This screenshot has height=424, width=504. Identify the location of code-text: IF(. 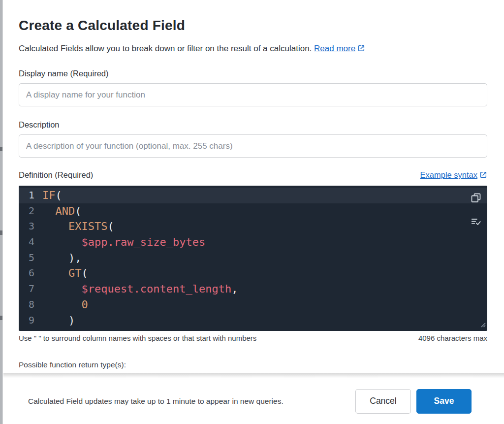
(48, 196).